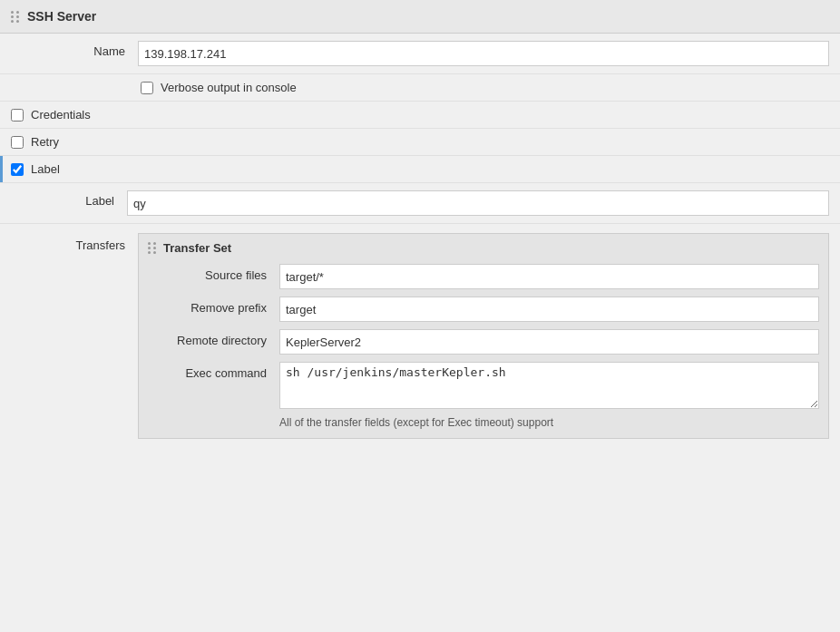  Describe the element at coordinates (74, 49) in the screenshot. I see `name-label: Name` at that location.